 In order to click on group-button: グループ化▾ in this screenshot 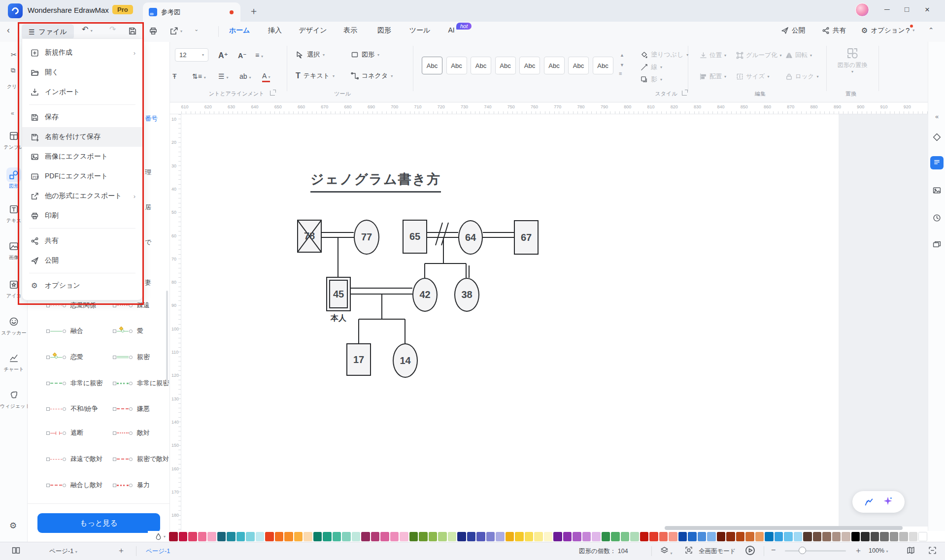, I will do `click(759, 55)`.